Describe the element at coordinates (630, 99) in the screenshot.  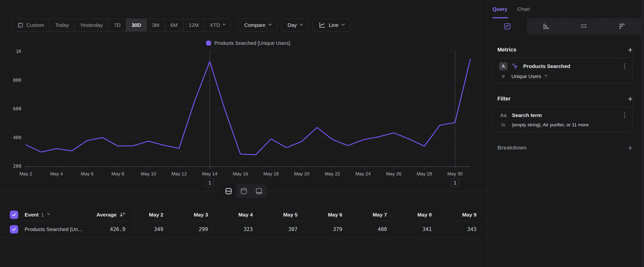
I see `add-filter-button: +` at that location.